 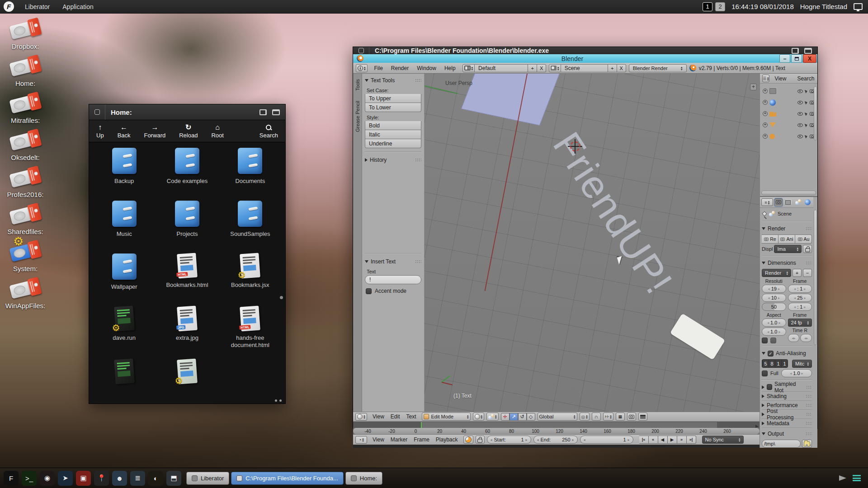 I want to click on desktop-icon: ⚙ Dropbox:, so click(x=25, y=34).